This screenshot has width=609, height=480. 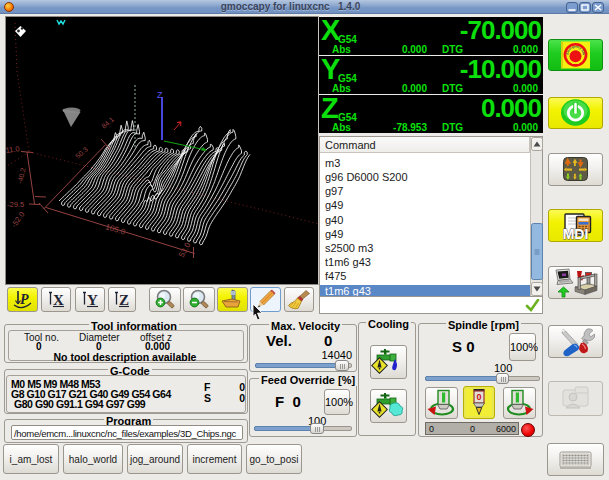 I want to click on svg-text: 0, so click(x=478, y=397).